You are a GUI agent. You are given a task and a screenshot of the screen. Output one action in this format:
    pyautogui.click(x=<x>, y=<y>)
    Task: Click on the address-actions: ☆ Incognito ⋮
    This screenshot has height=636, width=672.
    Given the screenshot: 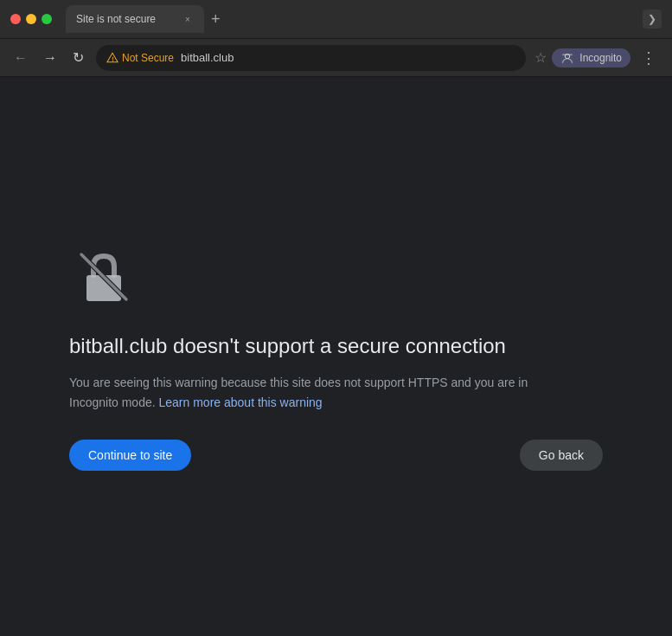 What is the action you would take?
    pyautogui.click(x=598, y=58)
    